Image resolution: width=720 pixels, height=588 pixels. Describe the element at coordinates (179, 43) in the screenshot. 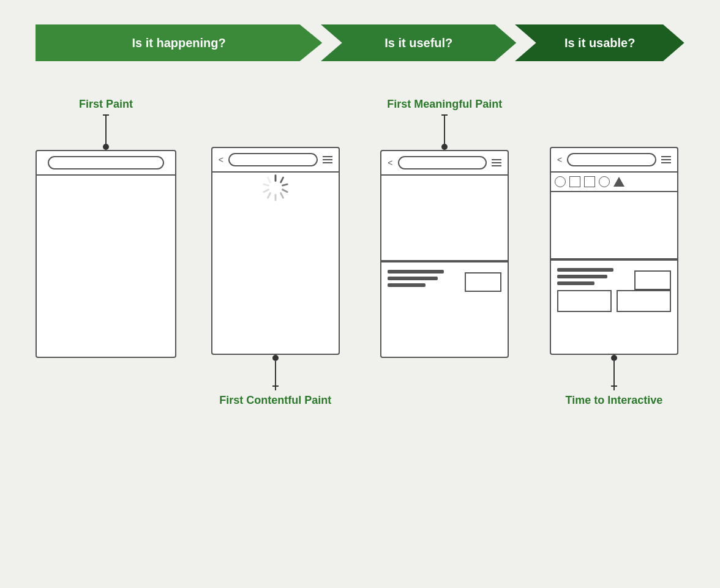

I see `banner-label-1: Is it happening?` at that location.